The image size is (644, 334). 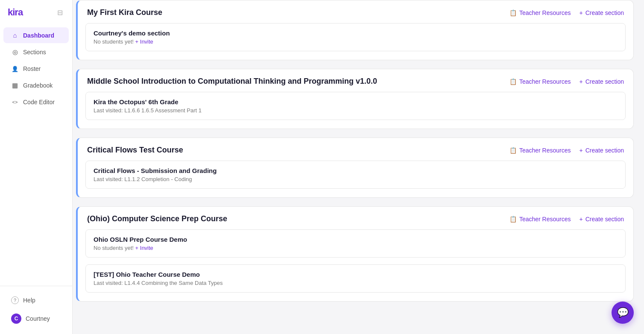 What do you see at coordinates (60, 12) in the screenshot?
I see `sidebar-toggle-icon: ⊟` at bounding box center [60, 12].